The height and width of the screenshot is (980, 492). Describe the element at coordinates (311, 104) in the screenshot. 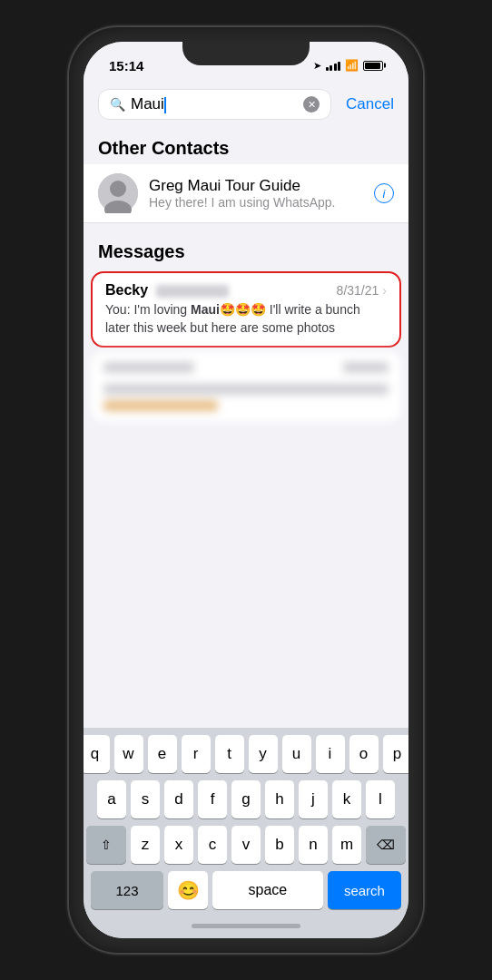

I see `search-clear-button: ✕` at that location.